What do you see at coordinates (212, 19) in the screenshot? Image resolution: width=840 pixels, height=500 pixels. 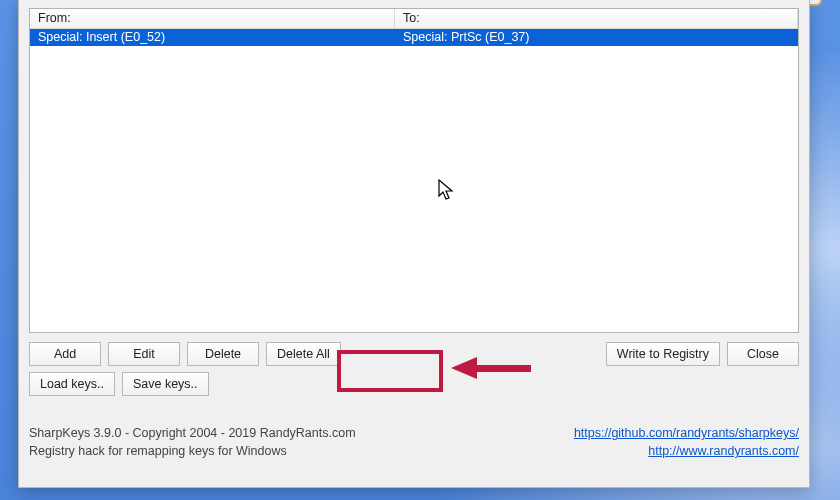 I see `col-header-from: From:` at bounding box center [212, 19].